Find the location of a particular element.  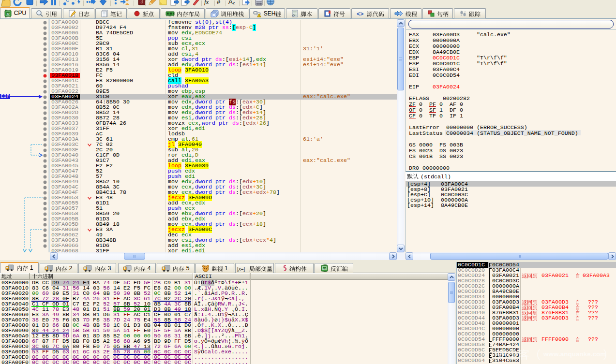

svg-text: [x=] is located at coordinates (241, 269).